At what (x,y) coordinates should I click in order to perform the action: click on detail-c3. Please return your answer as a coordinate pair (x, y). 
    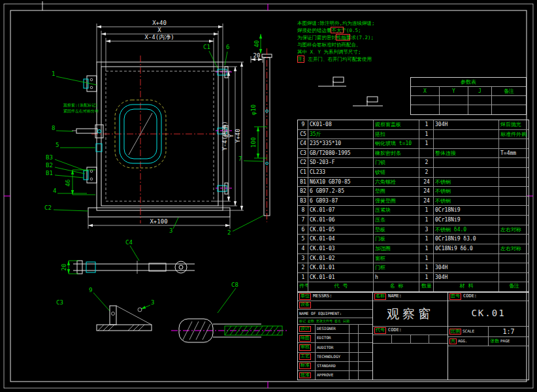
    Looking at the image, I should click on (124, 318).